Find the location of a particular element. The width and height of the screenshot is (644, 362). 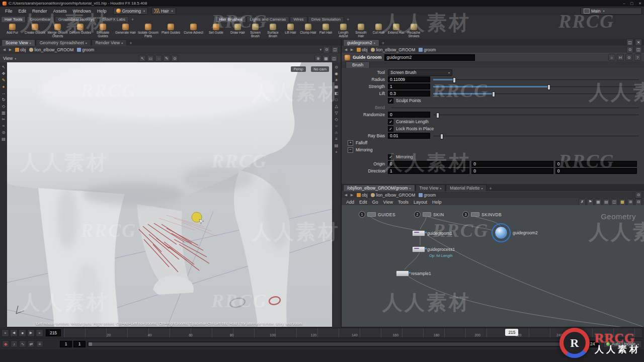

shelf-tool: Cut Hair is located at coordinates (378, 30).